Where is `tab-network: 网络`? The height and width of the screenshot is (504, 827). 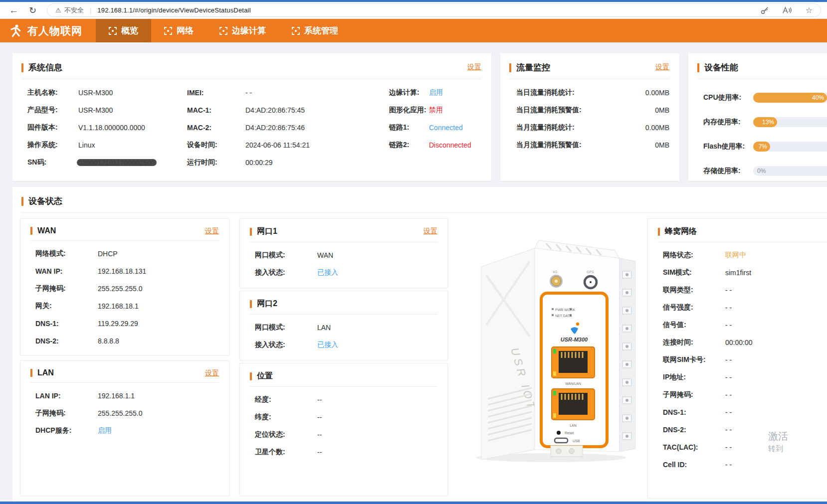
tab-network: 网络 is located at coordinates (179, 31).